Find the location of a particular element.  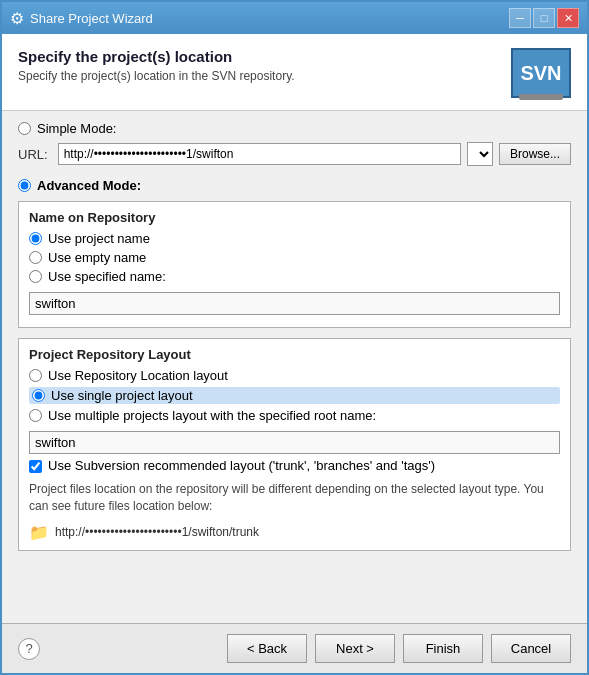

title-bar-left: ⚙ Share Project Wizard is located at coordinates (82, 18).